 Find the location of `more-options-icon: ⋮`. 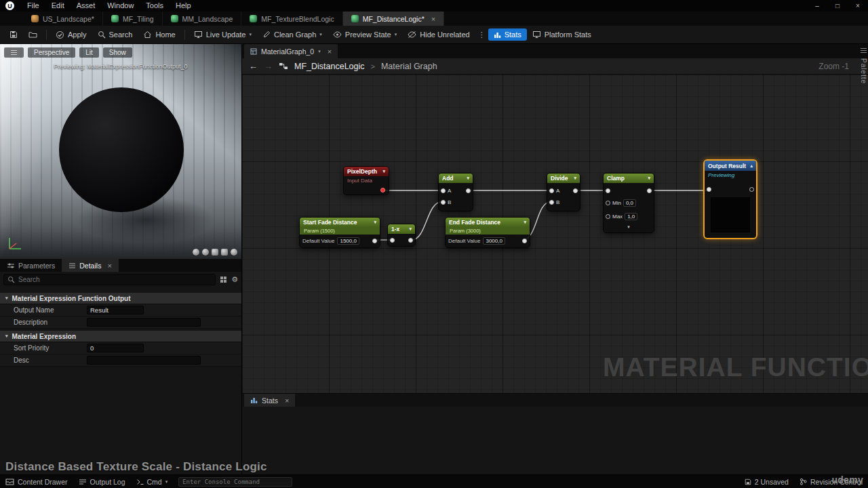

more-options-icon: ⋮ is located at coordinates (481, 35).